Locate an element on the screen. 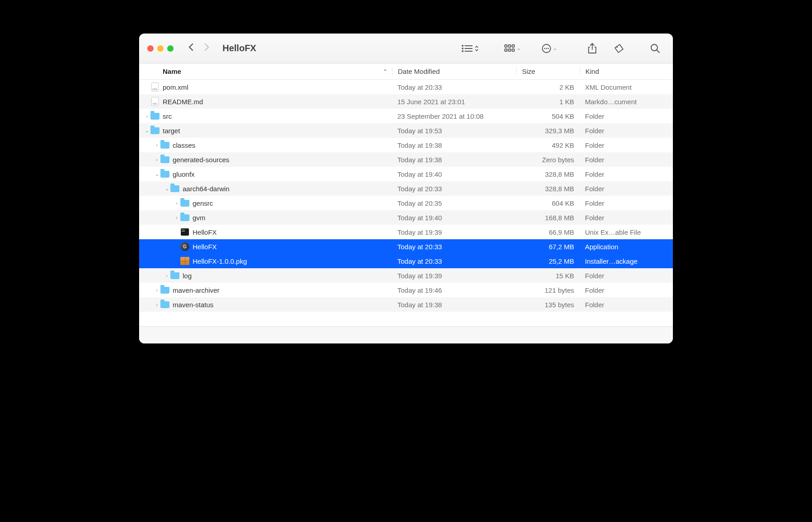  file-size: 1 KB is located at coordinates (548, 102).